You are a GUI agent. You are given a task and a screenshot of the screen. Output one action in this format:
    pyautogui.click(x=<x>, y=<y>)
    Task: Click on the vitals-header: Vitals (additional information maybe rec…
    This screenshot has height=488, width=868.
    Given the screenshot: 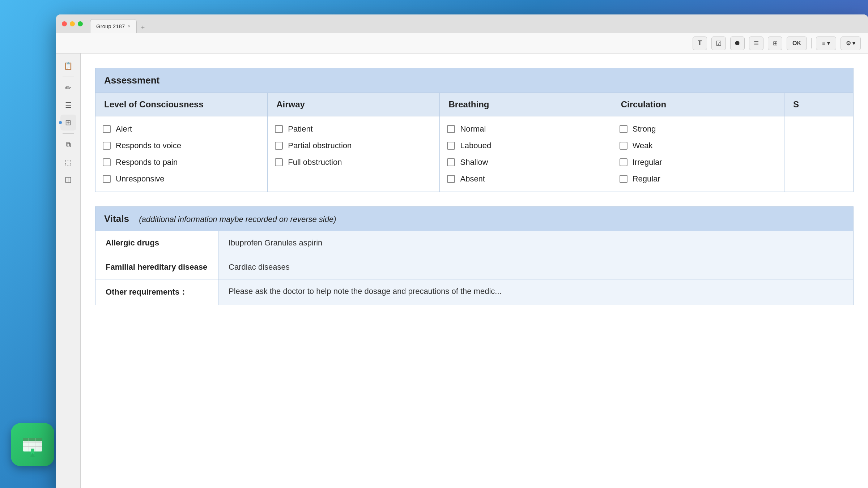 What is the action you would take?
    pyautogui.click(x=475, y=219)
    